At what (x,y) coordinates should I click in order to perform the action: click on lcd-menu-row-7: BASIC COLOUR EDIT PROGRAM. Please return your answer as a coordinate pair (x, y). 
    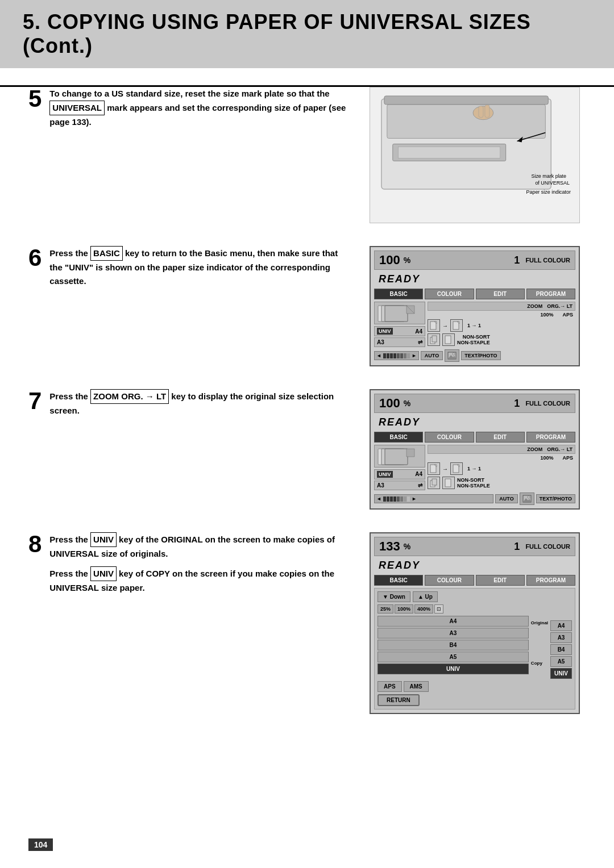
    Looking at the image, I should click on (475, 437).